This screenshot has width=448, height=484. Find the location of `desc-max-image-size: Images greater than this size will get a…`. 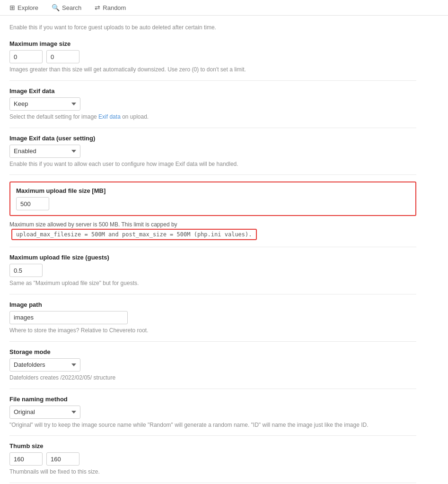

desc-max-image-size: Images greater than this size will get a… is located at coordinates (213, 70).